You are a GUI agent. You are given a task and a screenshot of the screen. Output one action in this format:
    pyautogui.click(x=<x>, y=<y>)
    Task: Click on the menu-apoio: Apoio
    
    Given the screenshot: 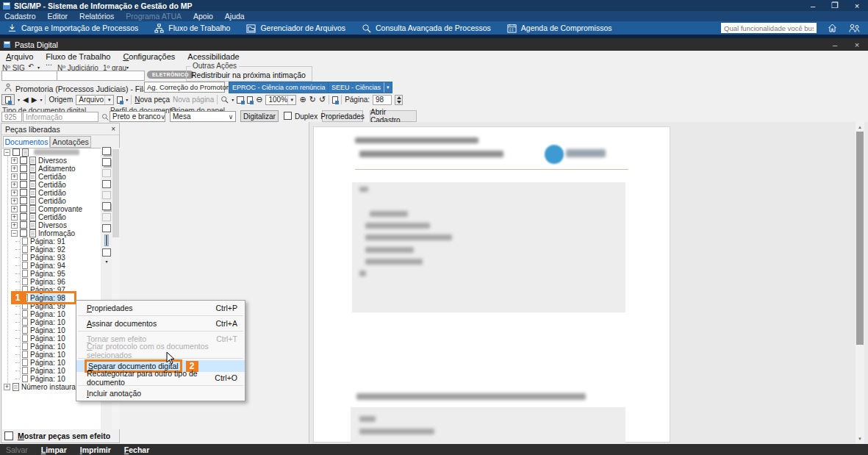 What is the action you would take?
    pyautogui.click(x=203, y=16)
    